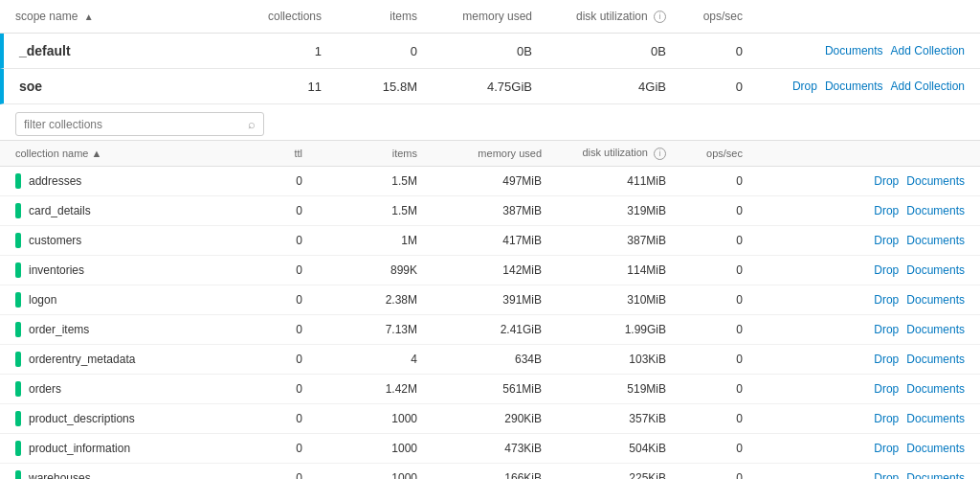 This screenshot has height=479, width=980. What do you see at coordinates (604, 475) in the screenshot?
I see `collection-disk: 225KiB` at bounding box center [604, 475].